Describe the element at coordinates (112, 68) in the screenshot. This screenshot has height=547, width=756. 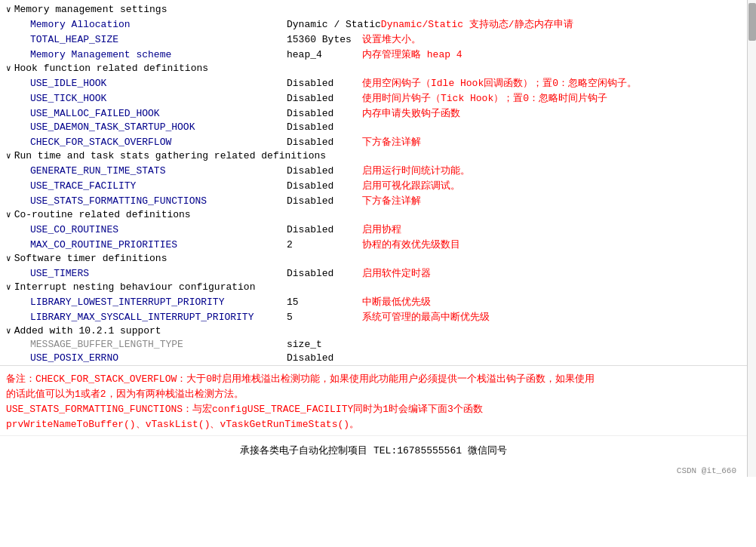
I see `section-title-hook: Hook function related definitions` at that location.